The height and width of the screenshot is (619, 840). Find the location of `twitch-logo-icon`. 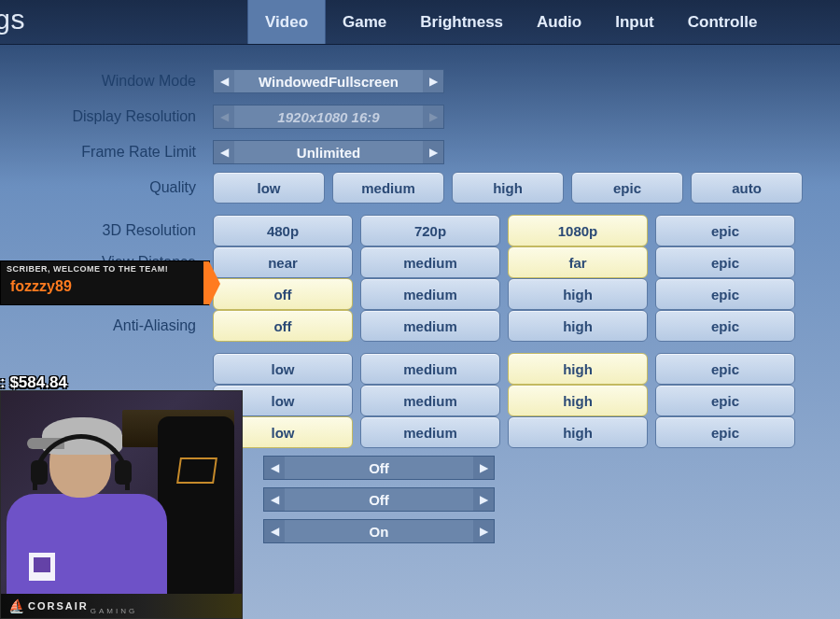

twitch-logo-icon is located at coordinates (42, 567).